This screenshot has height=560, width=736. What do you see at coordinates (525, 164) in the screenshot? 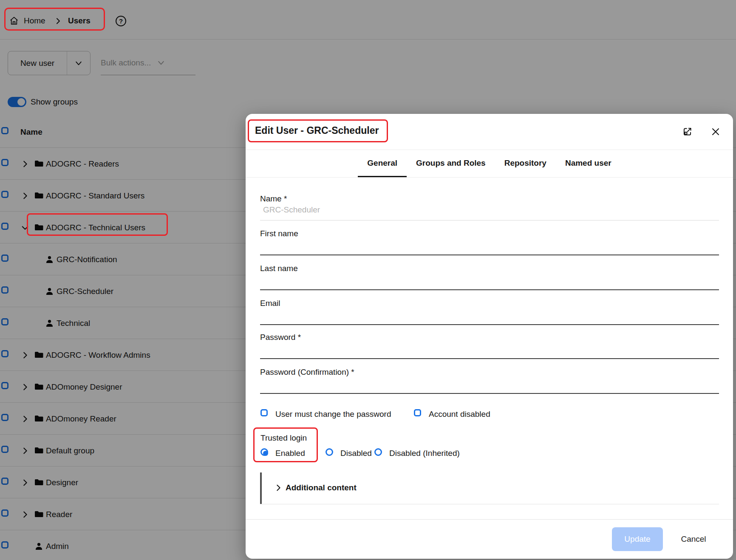
I see `tab-repository: Repository` at bounding box center [525, 164].